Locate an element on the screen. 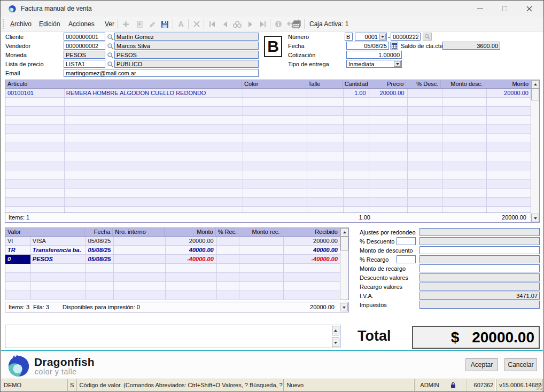 This screenshot has width=544, height=392. recargo-valores-label: Recargo valores is located at coordinates (381, 287).